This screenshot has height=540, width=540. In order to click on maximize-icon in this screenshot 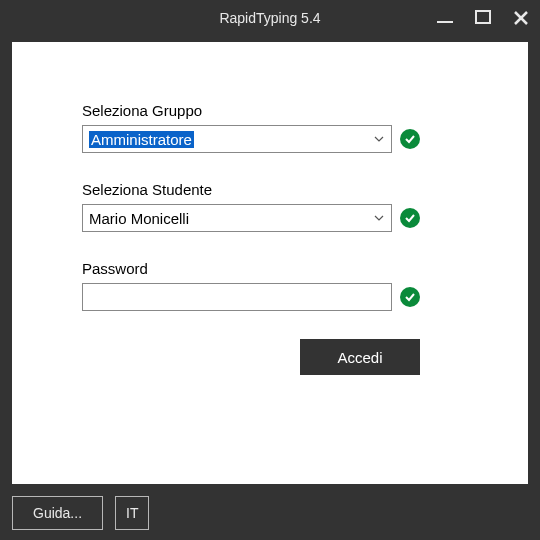, I will do `click(483, 18)`.